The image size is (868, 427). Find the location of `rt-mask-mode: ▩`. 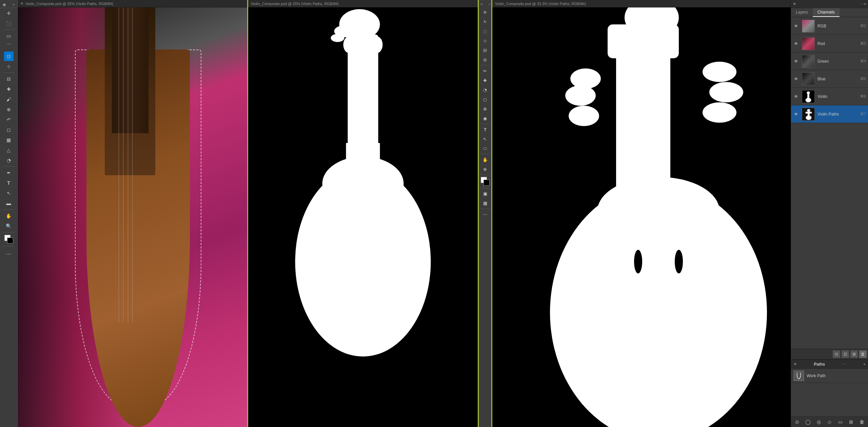

rt-mask-mode: ▩ is located at coordinates (485, 203).